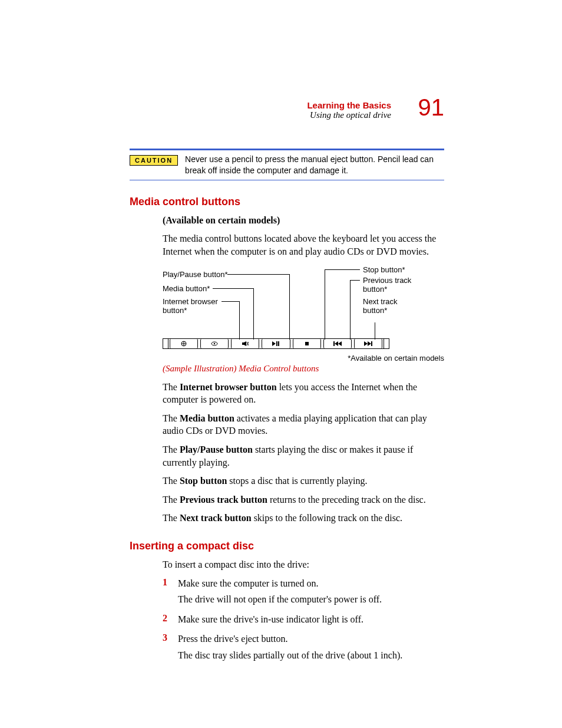 Image resolution: width=562 pixels, height=728 pixels. I want to click on chapter-title: Learning the Basics, so click(349, 105).